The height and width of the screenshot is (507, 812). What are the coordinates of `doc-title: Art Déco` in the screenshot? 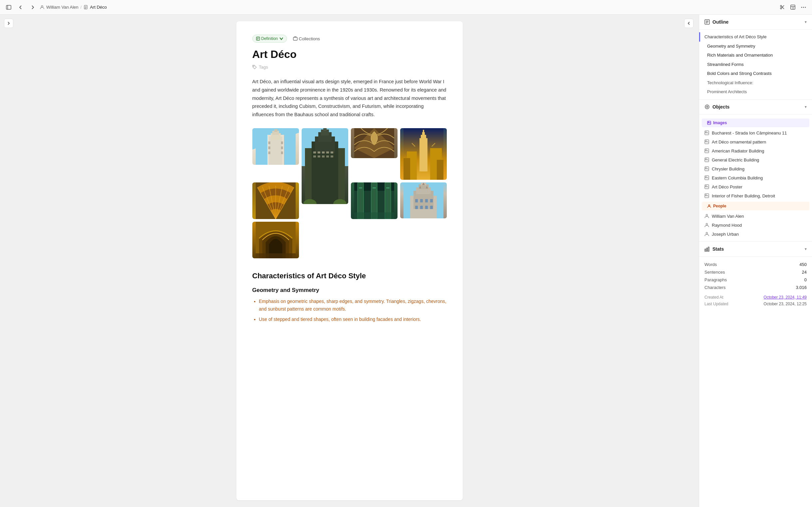 It's located at (350, 54).